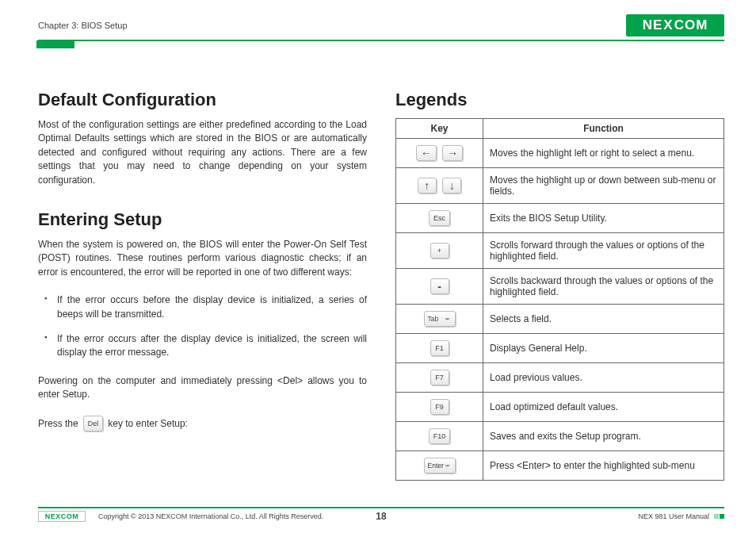 Image resolution: width=756 pixels, height=533 pixels. What do you see at coordinates (440, 378) in the screenshot?
I see `f7-key-icon: F7` at bounding box center [440, 378].